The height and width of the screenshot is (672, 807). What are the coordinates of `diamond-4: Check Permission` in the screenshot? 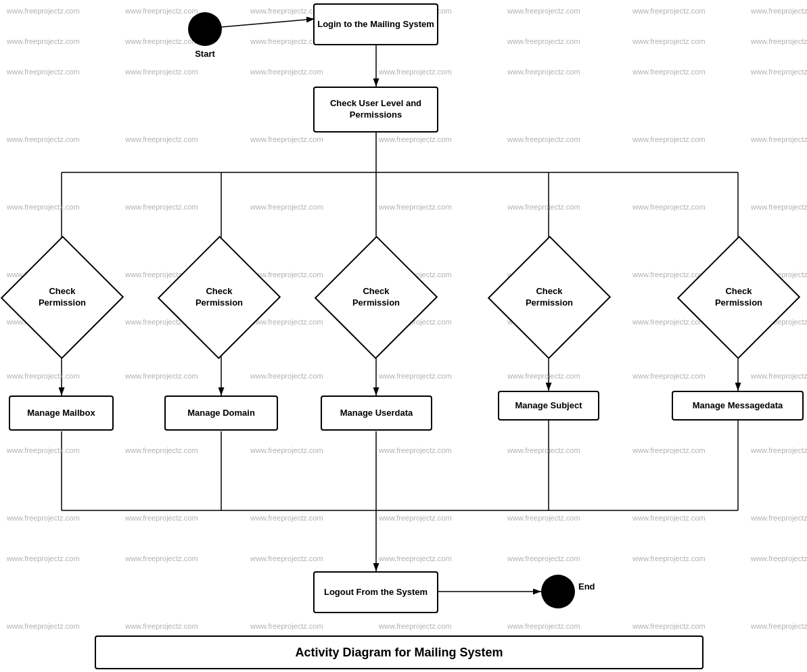 It's located at (549, 297).